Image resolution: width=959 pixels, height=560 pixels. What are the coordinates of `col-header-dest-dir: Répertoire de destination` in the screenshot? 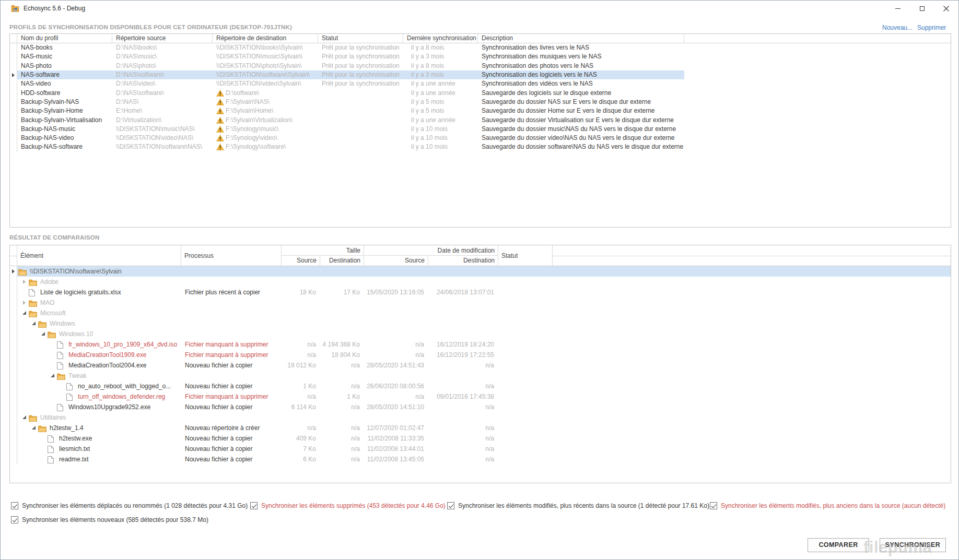 It's located at (265, 39).